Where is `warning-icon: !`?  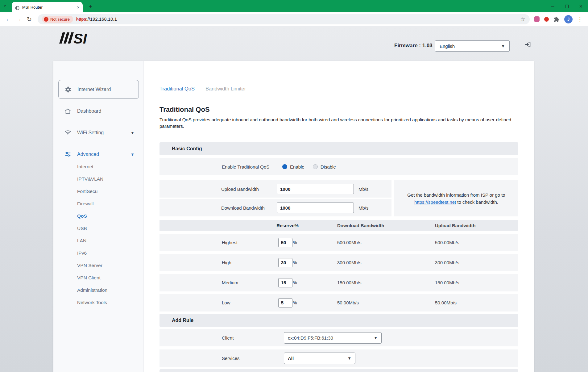
warning-icon: ! is located at coordinates (46, 19).